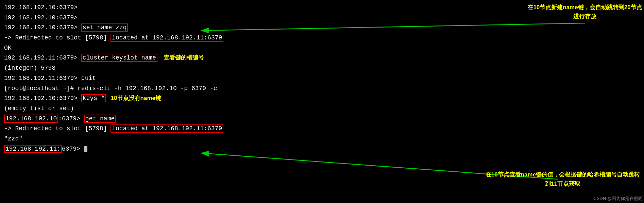  I want to click on annotation-4: 在10节点查看name键的值，会根据键的哈希槽编号自动跳转到11节点获取, so click(563, 179).